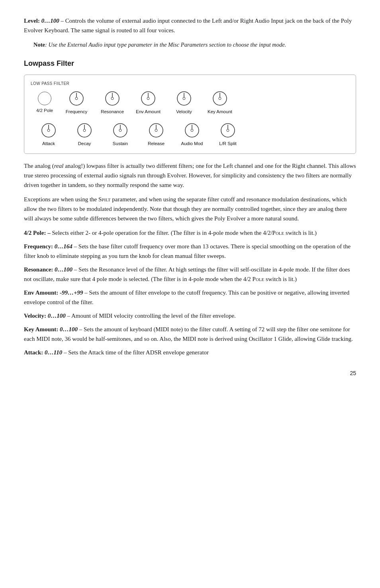 Image resolution: width=380 pixels, height=588 pixels. What do you see at coordinates (84, 134) in the screenshot?
I see `decay-knob-item: Decay` at bounding box center [84, 134].